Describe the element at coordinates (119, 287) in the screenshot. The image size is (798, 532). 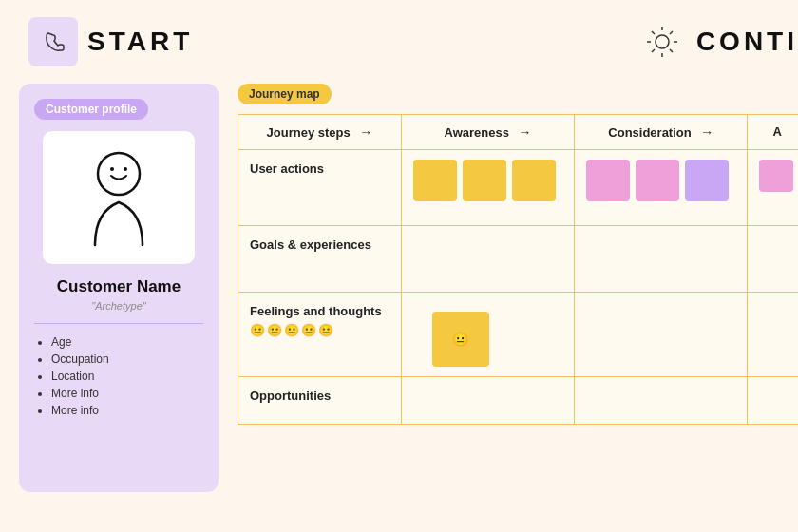
I see `customer-name: Customer Name` at that location.